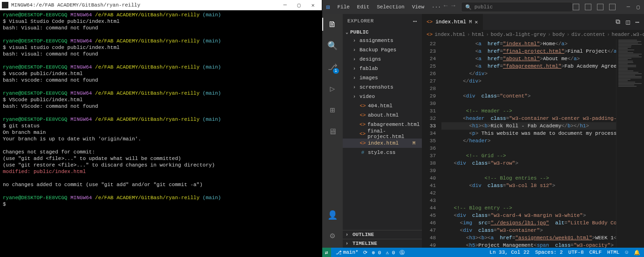  Describe the element at coordinates (613, 253) in the screenshot. I see `language-mode: HTML` at that location.